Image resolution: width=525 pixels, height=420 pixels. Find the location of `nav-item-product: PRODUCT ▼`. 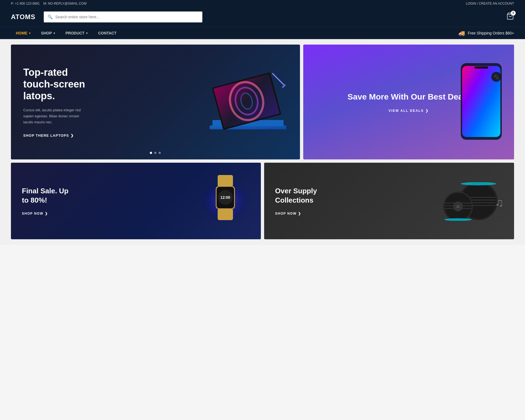

nav-item-product: PRODUCT ▼ is located at coordinates (77, 33).